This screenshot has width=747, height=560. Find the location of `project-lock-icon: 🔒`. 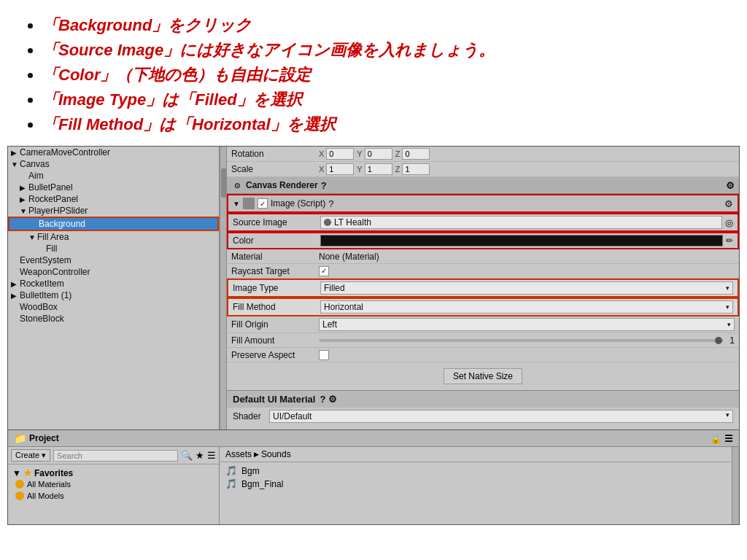

project-lock-icon: 🔒 is located at coordinates (716, 439).